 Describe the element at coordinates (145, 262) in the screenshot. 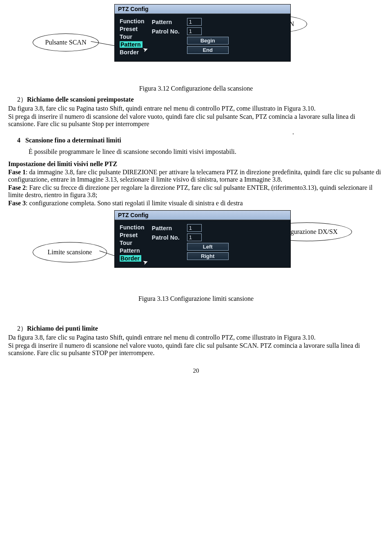

I see `cursor-icon: ➤` at that location.